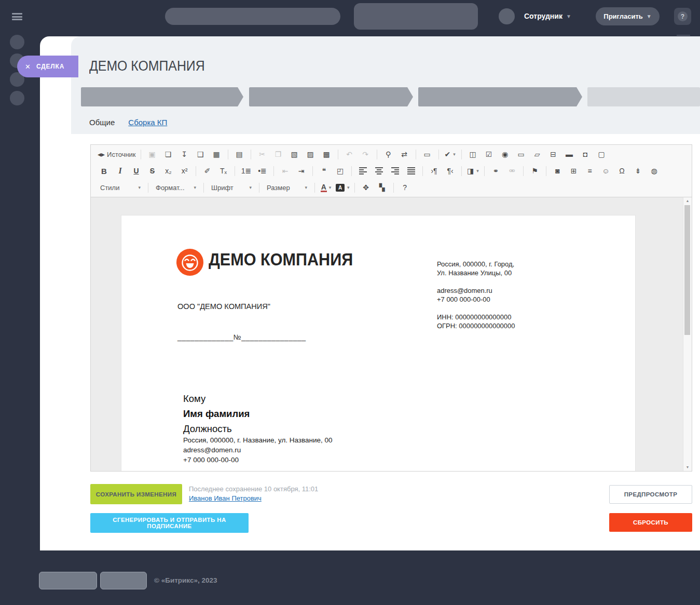 Image resolution: width=700 pixels, height=605 pixels. I want to click on indent-icon: ⇥, so click(301, 171).